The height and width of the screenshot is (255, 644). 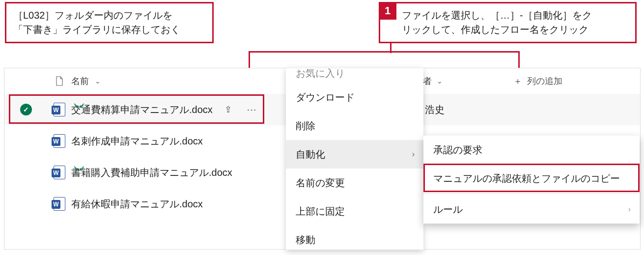 I want to click on callout-left-line1: ［L032］フォルダー内のファイルを, so click(x=93, y=15).